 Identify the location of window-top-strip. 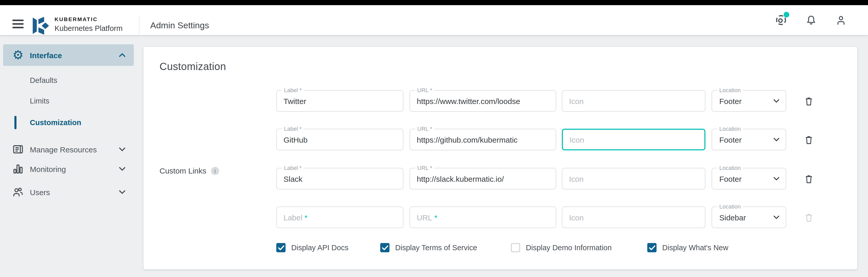
(434, 3).